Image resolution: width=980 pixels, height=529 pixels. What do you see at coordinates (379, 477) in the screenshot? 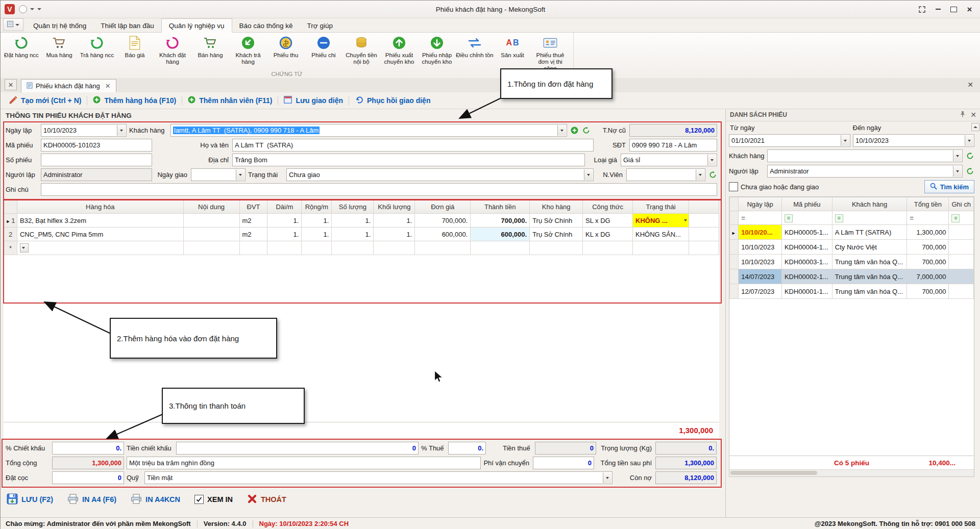
I see `quy-combo: Tiền mặt` at bounding box center [379, 477].